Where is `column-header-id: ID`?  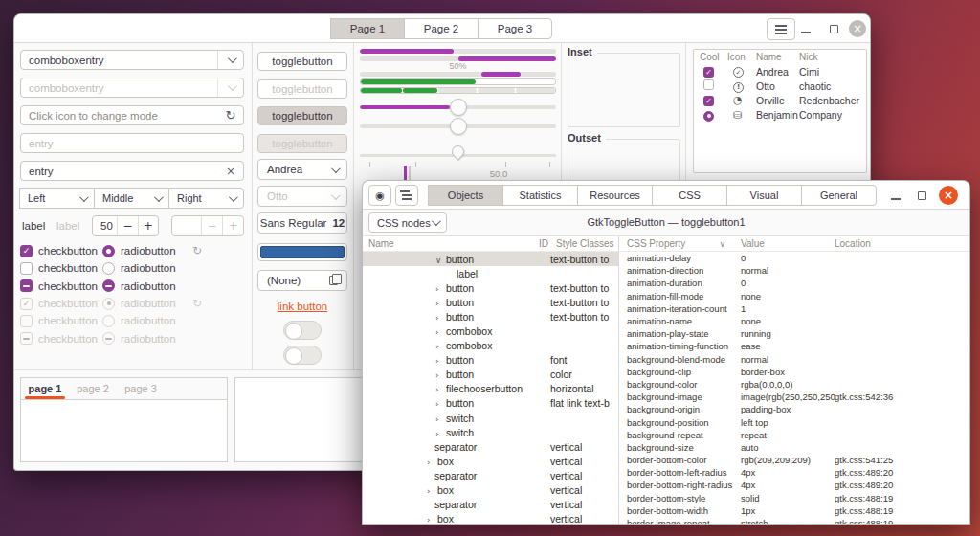 column-header-id: ID is located at coordinates (542, 243).